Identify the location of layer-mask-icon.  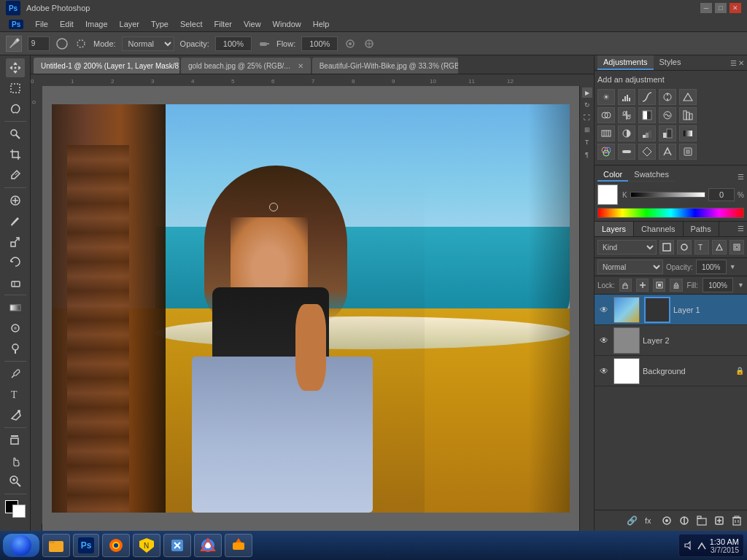
(667, 521).